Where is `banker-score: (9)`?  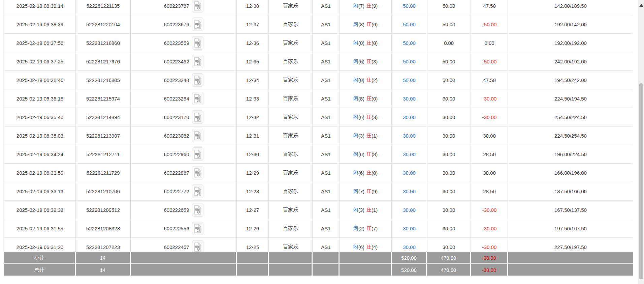 banker-score: (9) is located at coordinates (375, 192).